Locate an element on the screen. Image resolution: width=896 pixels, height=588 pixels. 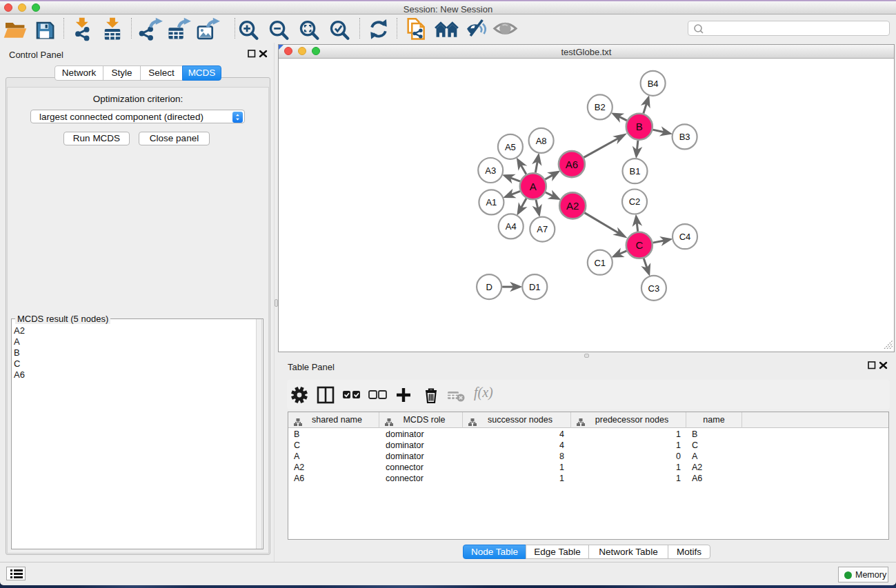
svg-text: C is located at coordinates (639, 245).